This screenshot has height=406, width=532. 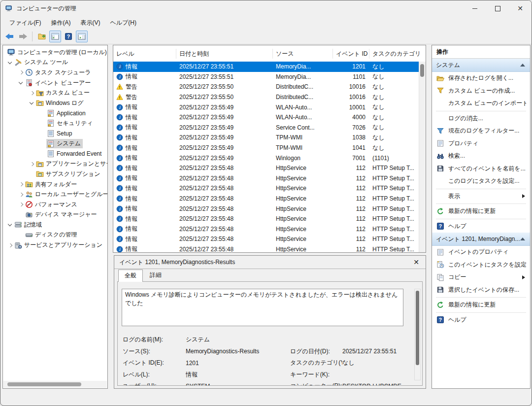 I want to click on action-attach-task-to-event: このイベントにタスクを設定..., so click(x=481, y=265).